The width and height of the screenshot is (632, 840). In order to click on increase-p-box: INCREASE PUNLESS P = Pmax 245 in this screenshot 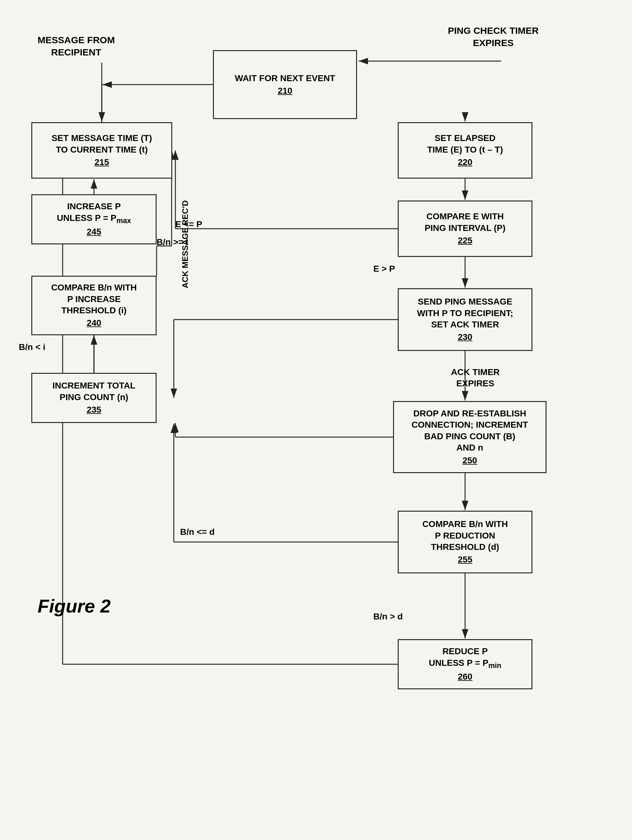, I will do `click(94, 219)`.